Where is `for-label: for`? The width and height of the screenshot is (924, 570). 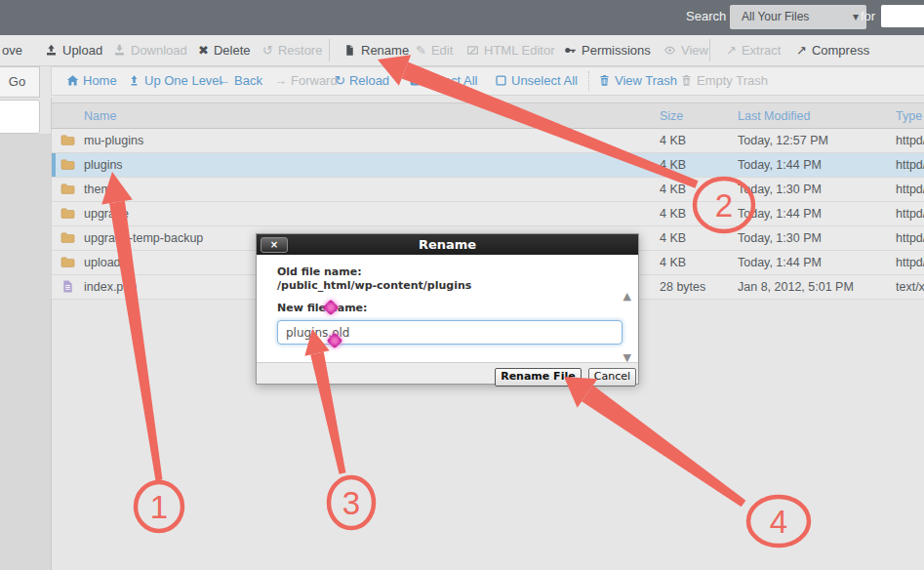 for-label: for is located at coordinates (868, 16).